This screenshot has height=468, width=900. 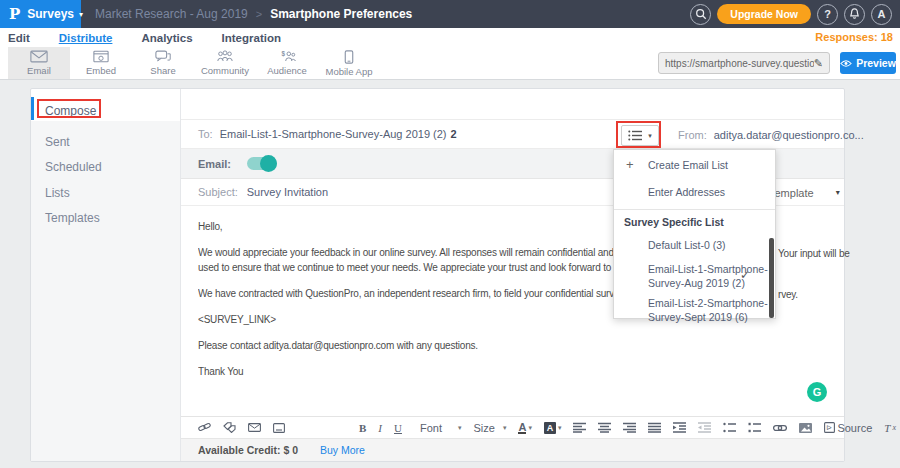 I want to click on italic-button: I, so click(x=380, y=428).